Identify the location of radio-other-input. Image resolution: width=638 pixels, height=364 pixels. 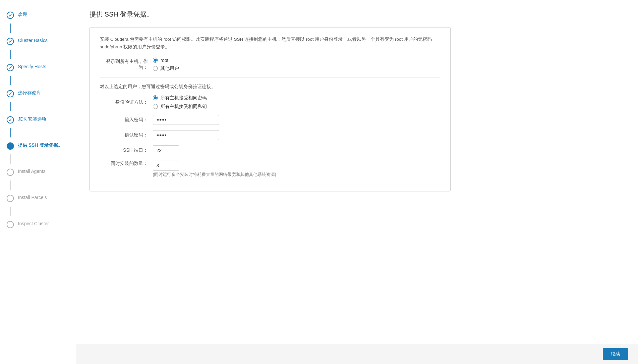
(155, 68).